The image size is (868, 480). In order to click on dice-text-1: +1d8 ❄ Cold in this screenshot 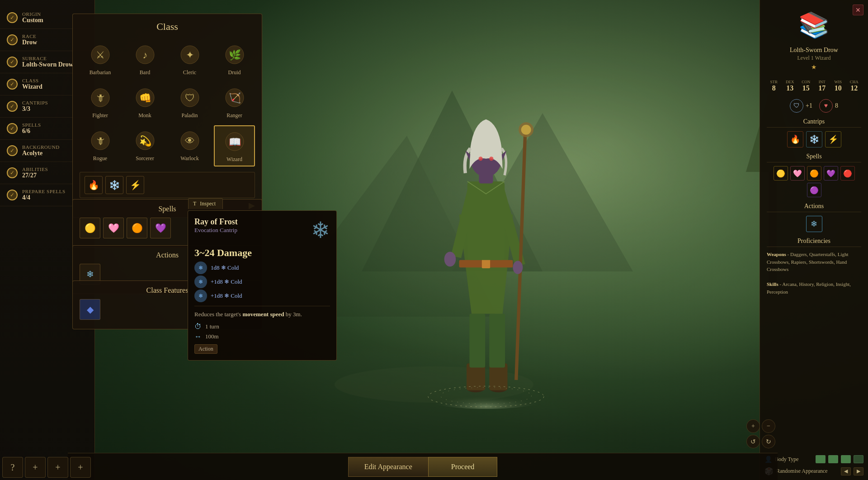, I will do `click(226, 282)`.